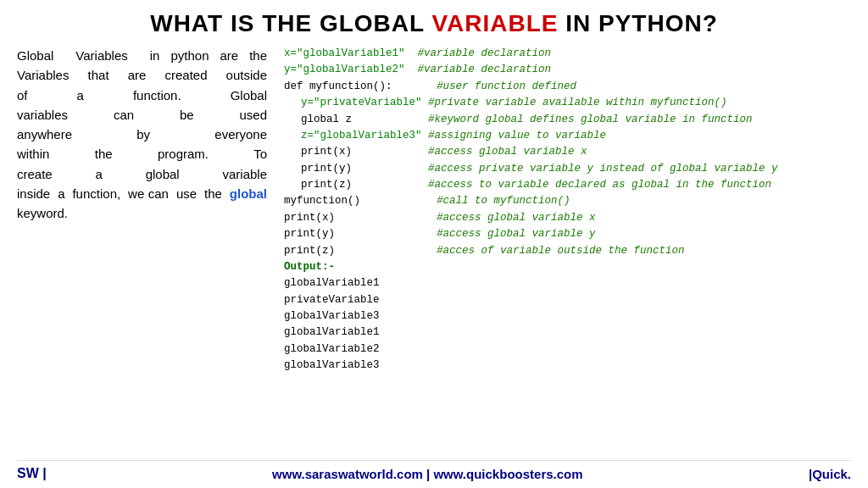  I want to click on comment-11: #access global variable x, so click(516, 219).